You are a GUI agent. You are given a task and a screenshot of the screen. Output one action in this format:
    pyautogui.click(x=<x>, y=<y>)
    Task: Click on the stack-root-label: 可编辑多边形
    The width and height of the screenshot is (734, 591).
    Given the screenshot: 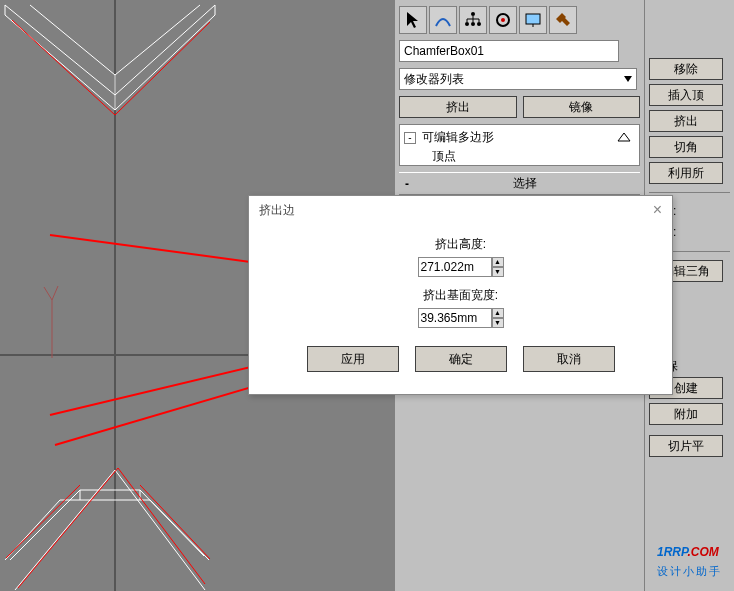 What is the action you would take?
    pyautogui.click(x=458, y=138)
    